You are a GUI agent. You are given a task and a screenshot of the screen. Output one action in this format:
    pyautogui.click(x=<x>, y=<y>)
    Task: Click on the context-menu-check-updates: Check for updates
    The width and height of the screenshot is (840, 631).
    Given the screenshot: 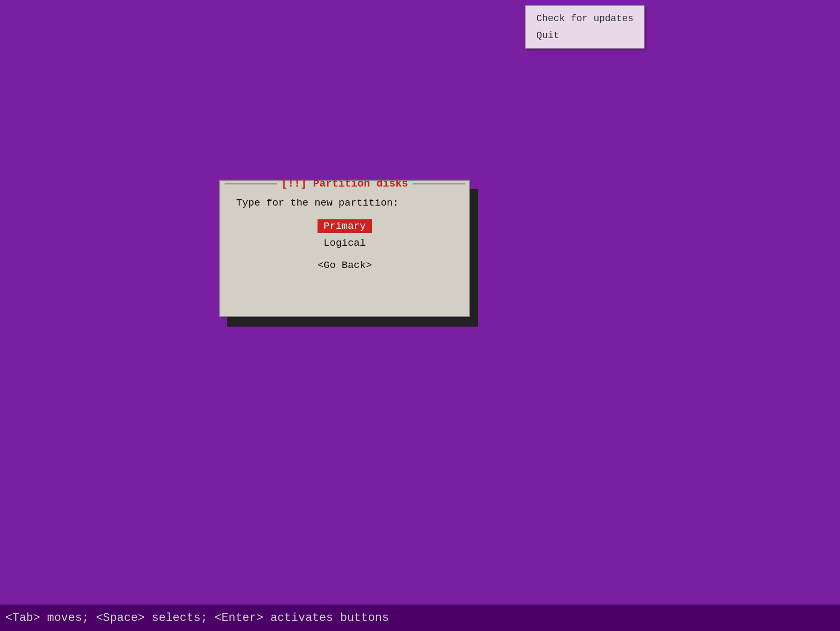 What is the action you would take?
    pyautogui.click(x=585, y=18)
    